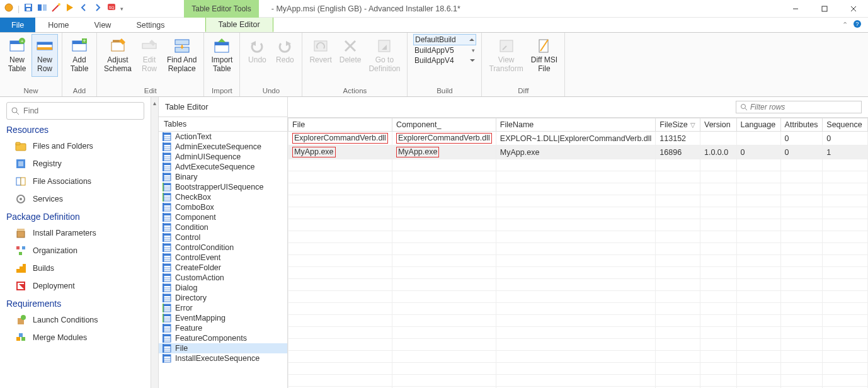  What do you see at coordinates (443, 125) in the screenshot?
I see `column-header: Component_` at bounding box center [443, 125].